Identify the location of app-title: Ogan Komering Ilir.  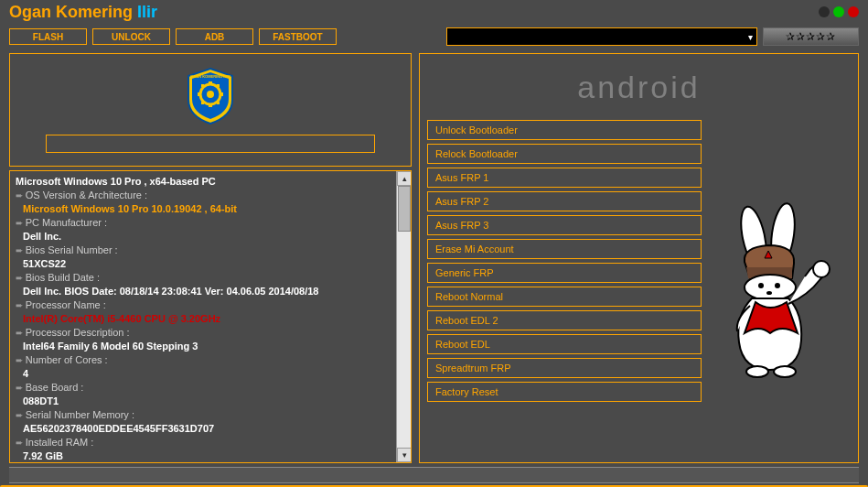
(83, 13).